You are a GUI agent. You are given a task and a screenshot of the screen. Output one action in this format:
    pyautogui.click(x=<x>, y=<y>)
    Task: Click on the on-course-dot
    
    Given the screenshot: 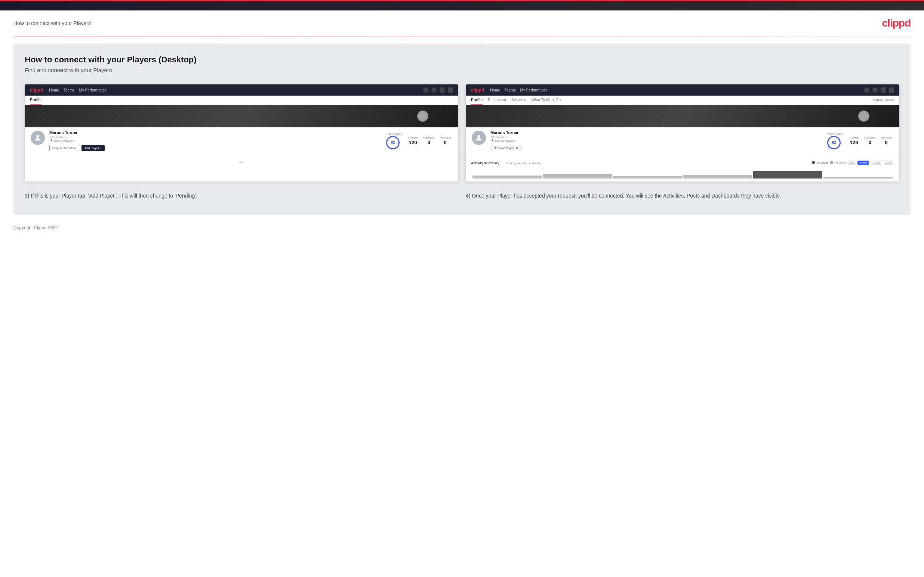 What is the action you would take?
    pyautogui.click(x=813, y=163)
    